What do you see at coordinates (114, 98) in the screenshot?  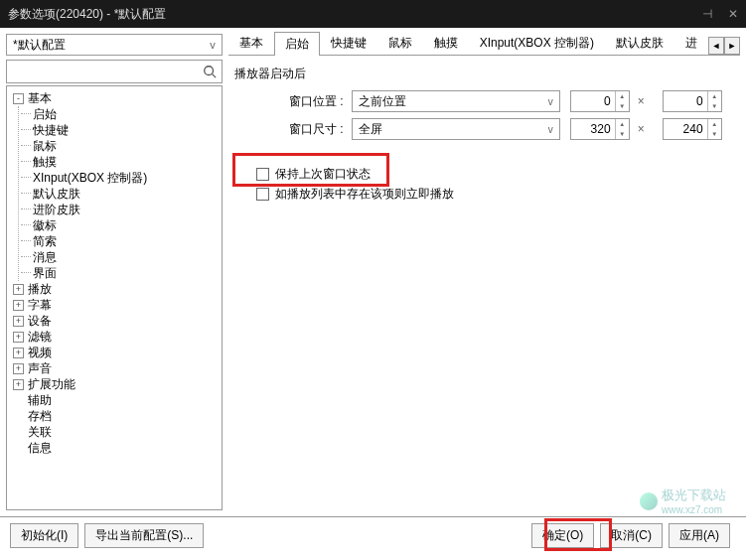 I see `tree-item-basic: - 基本` at bounding box center [114, 98].